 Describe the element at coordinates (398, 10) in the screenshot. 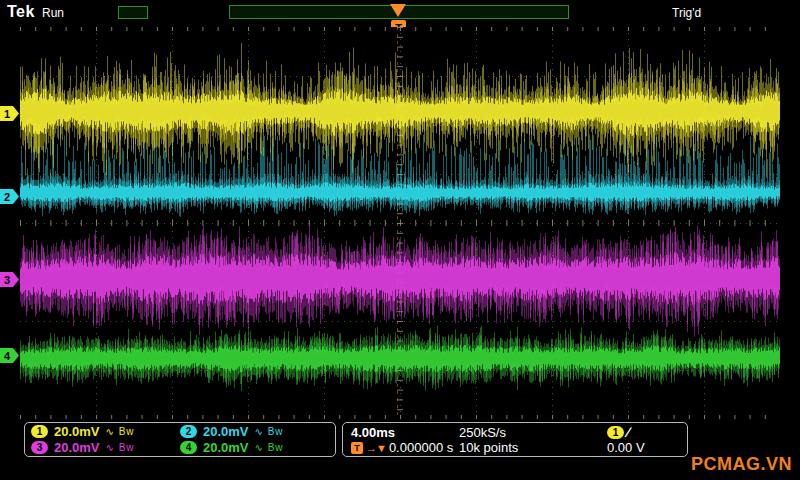

I see `trigger-position-arrow-icon` at that location.